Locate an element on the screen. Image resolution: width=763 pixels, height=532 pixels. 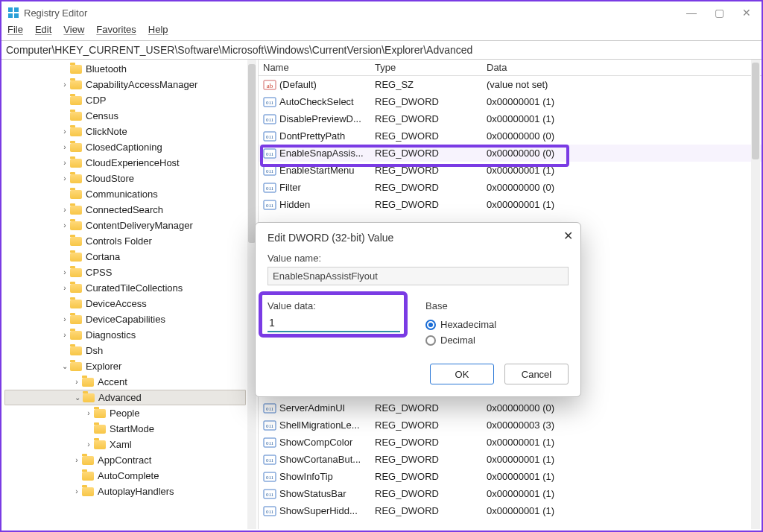
minimize-button: — is located at coordinates (691, 13).